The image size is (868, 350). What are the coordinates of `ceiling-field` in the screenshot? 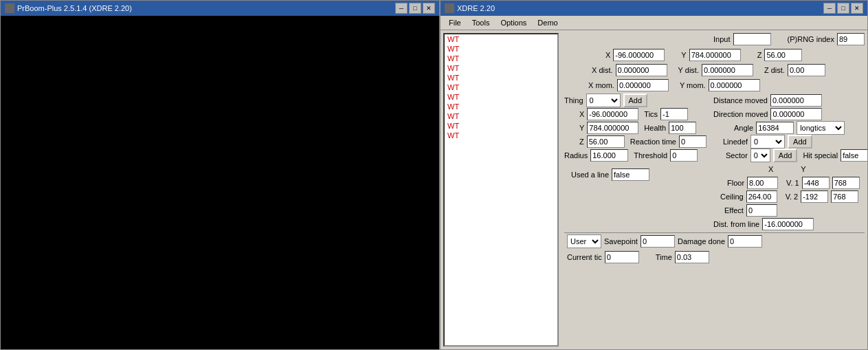 It's located at (761, 197).